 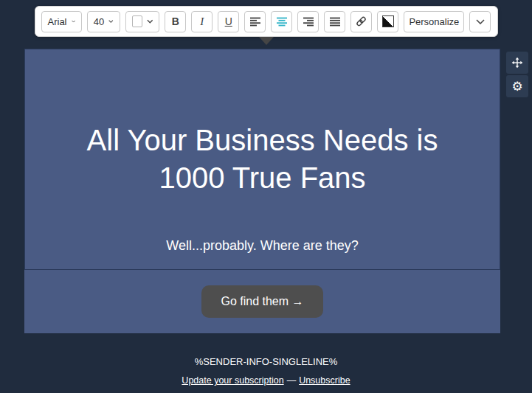 I want to click on align-left-button, so click(x=255, y=22).